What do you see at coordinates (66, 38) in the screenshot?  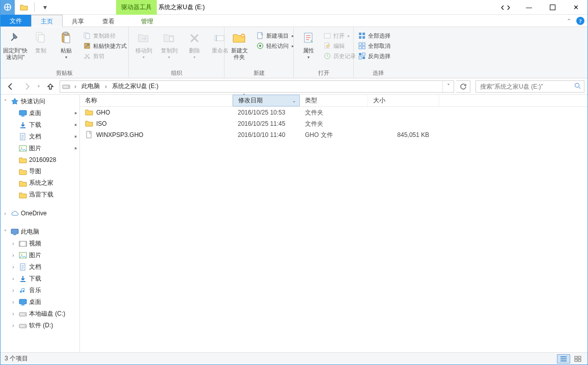 I see `paste-icon` at bounding box center [66, 38].